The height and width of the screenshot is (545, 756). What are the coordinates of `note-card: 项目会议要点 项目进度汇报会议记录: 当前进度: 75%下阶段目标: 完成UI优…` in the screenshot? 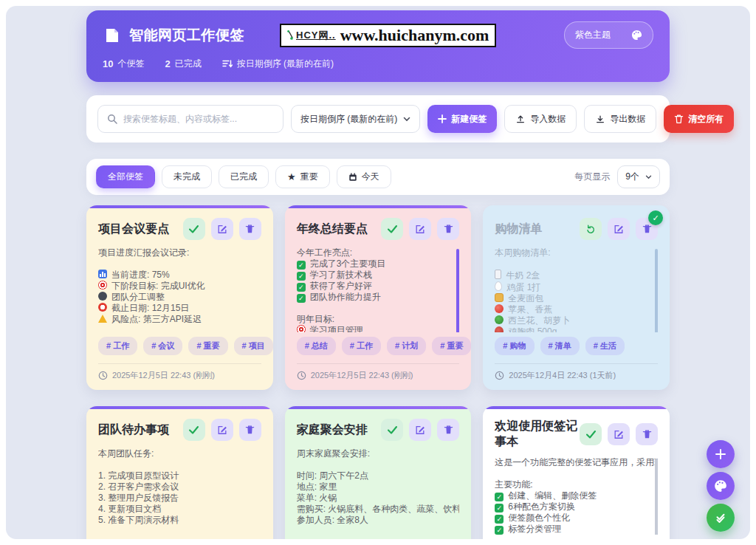 It's located at (180, 298).